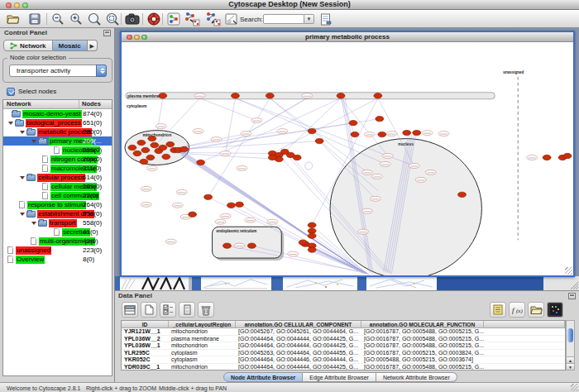  I want to click on scrollbar-thumb, so click(571, 336).